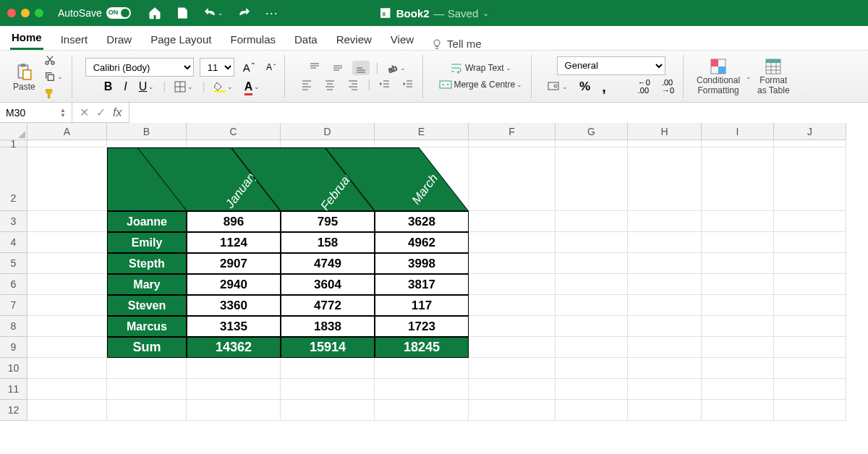 The height and width of the screenshot is (454, 868). I want to click on font-size-select: 11, so click(217, 67).